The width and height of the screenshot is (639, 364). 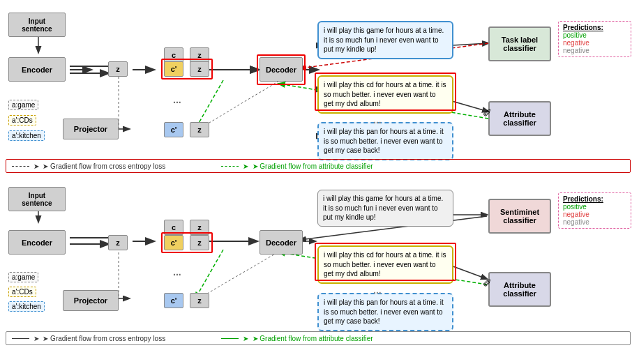 What do you see at coordinates (200, 130) in the screenshot?
I see `top-z4-box: z` at bounding box center [200, 130].